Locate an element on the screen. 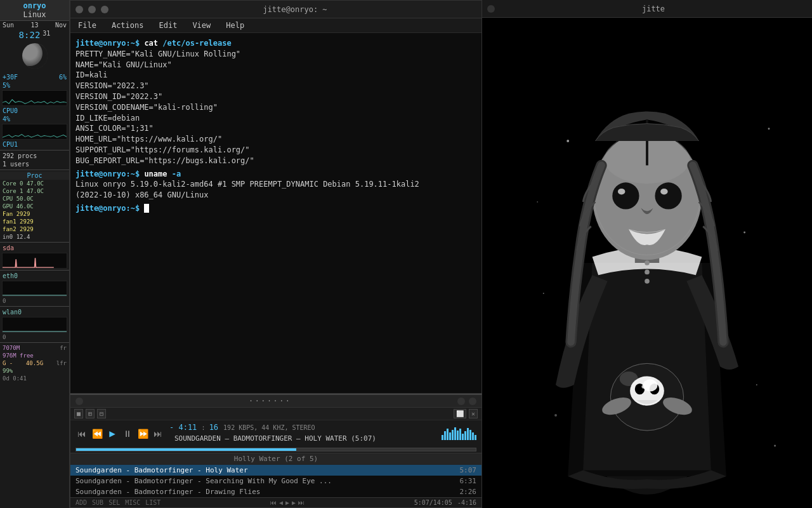 The width and height of the screenshot is (812, 508). player-mini-btn: ⬜ is located at coordinates (460, 414).